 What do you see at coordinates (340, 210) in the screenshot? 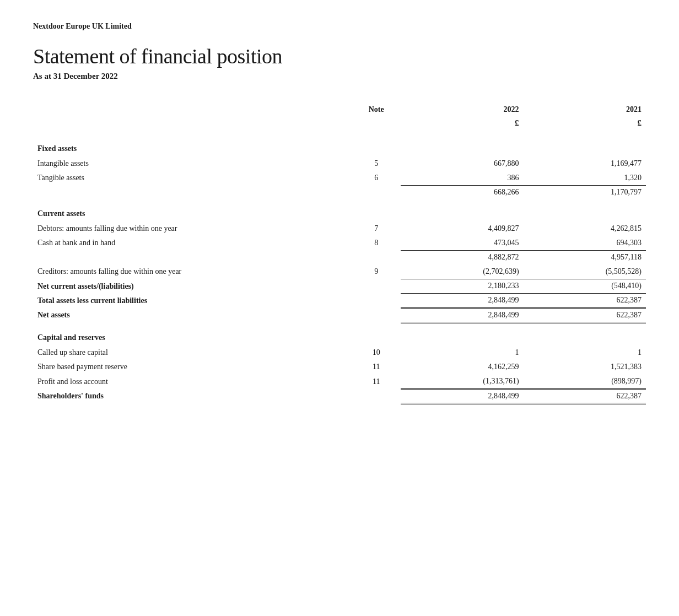
I see `section-header-current-assets-header: Current assets` at bounding box center [340, 210].